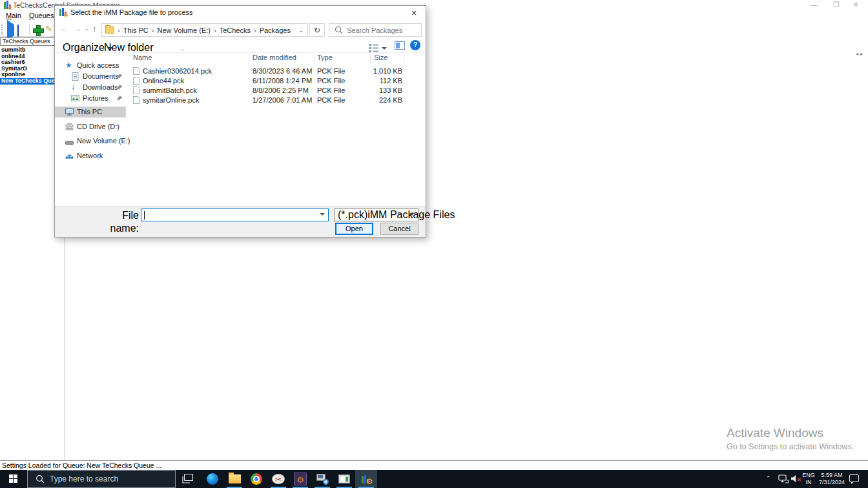  Describe the element at coordinates (129, 48) in the screenshot. I see `new-folder-button: New folder` at that location.